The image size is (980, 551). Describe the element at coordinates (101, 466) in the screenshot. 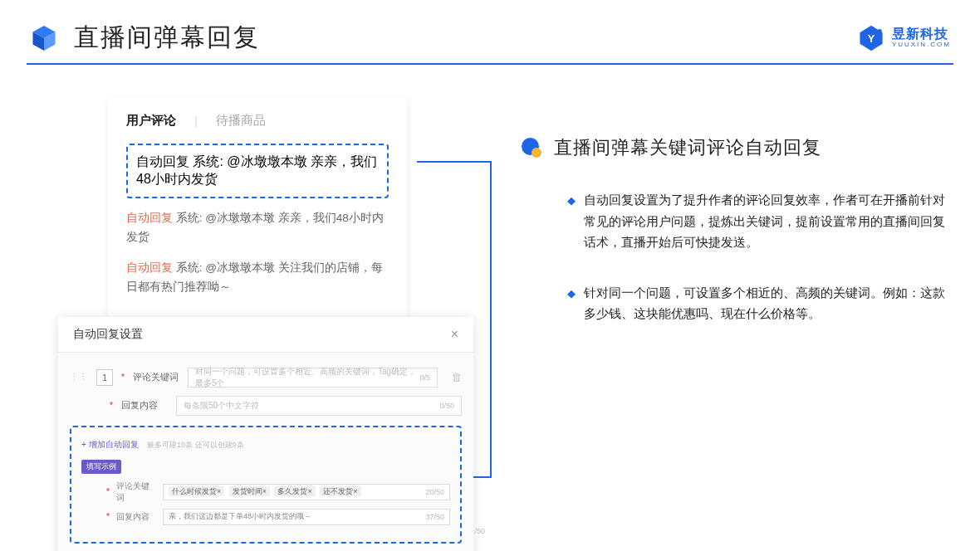

I see `example-badge: 填写示例` at that location.